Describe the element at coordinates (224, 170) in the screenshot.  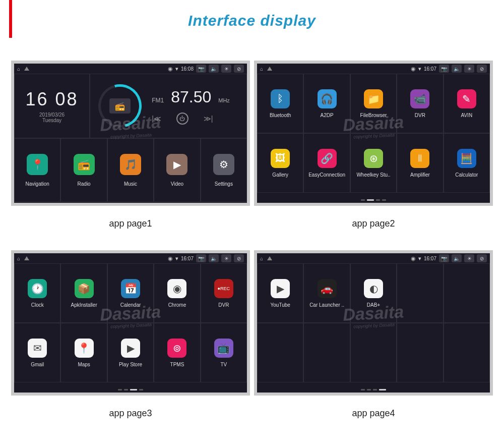
I see `app-tile-settings: ⚙Settings` at that location.